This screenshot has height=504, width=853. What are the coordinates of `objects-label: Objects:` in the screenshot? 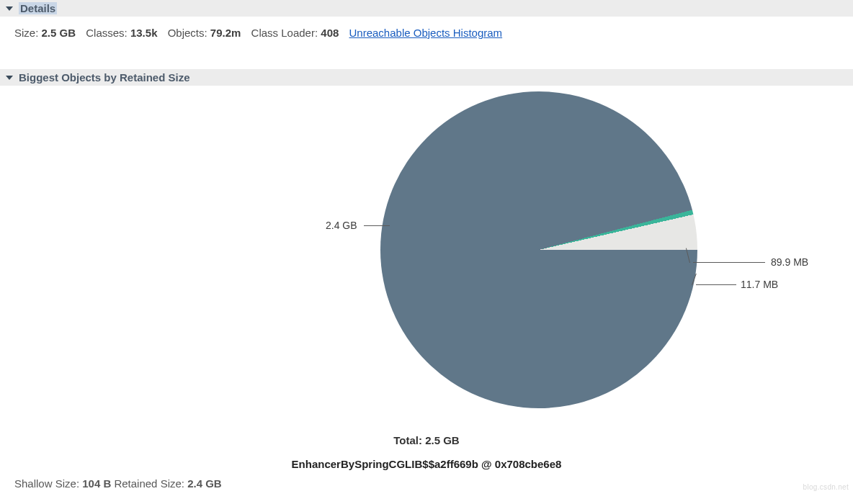 It's located at (187, 33).